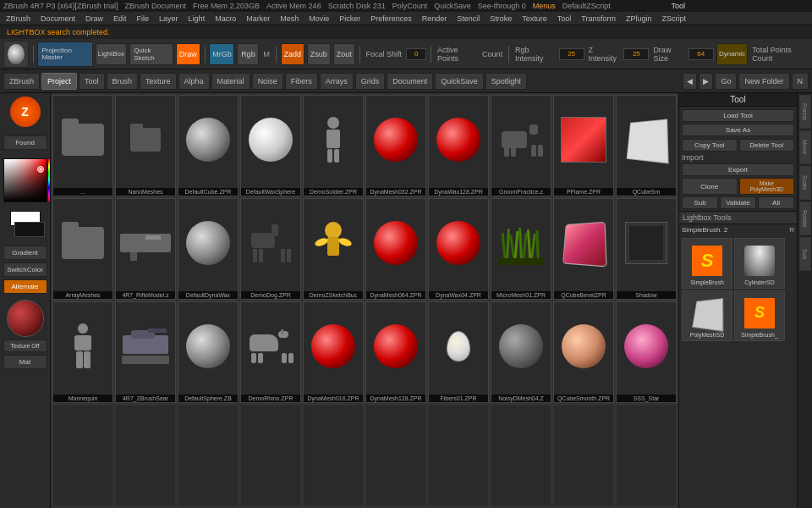 This screenshot has width=812, height=508. What do you see at coordinates (584, 146) in the screenshot?
I see `grid-item-8: PFlame.ZPR` at bounding box center [584, 146].